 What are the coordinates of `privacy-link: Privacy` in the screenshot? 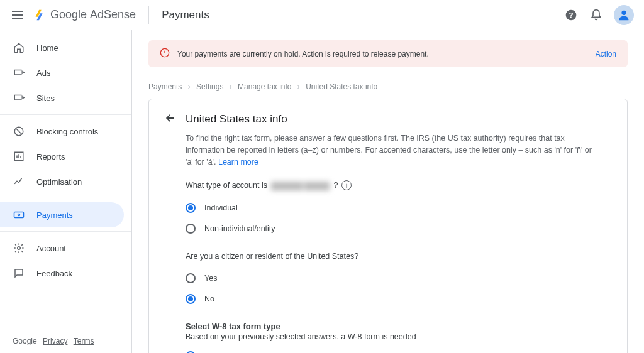 It's located at (55, 341).